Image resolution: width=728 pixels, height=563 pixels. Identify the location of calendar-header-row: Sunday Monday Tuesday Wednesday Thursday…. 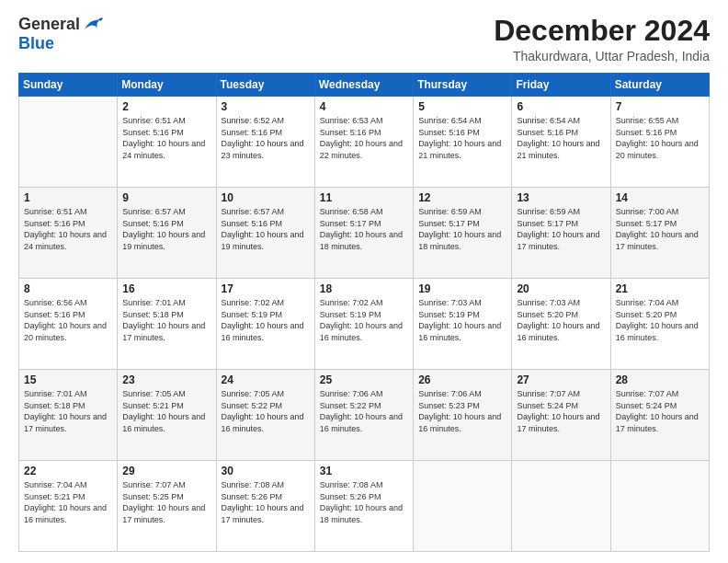
(364, 85).